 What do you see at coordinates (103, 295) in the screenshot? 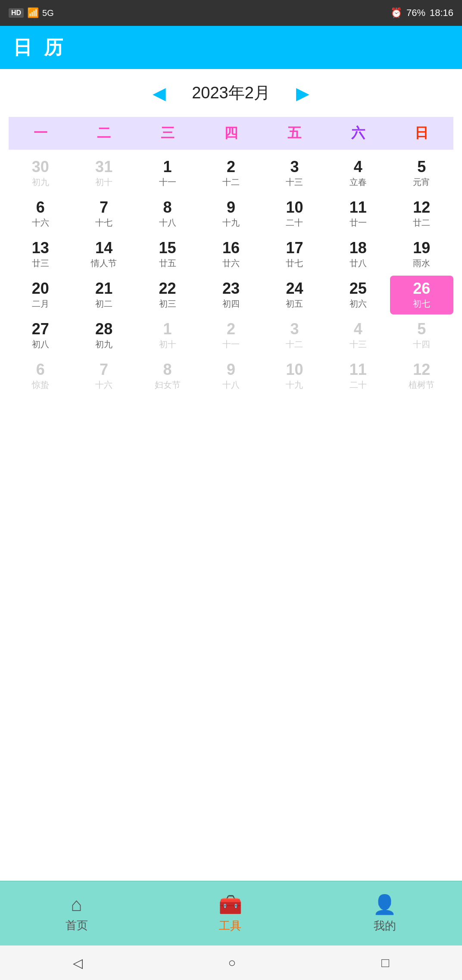
I see `day-cell: 21初二` at bounding box center [103, 295].